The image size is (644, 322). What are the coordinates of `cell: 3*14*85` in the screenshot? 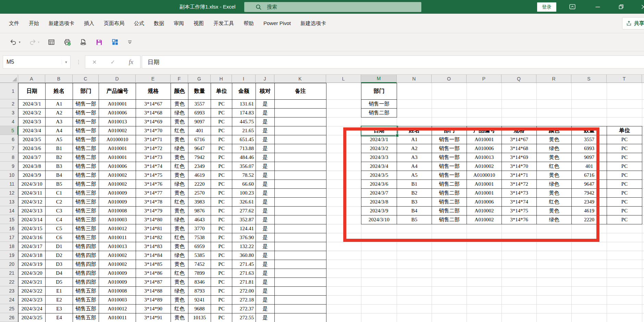 It's located at (153, 264).